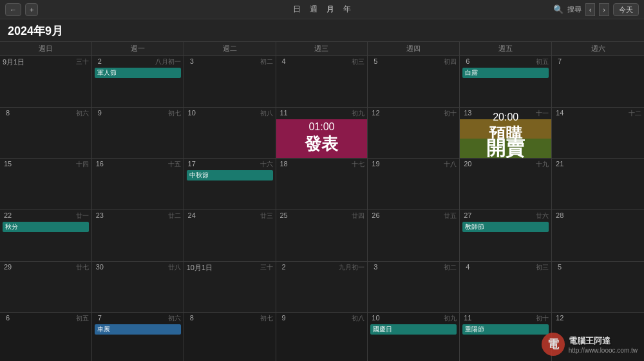 The width and height of the screenshot is (644, 361). Describe the element at coordinates (590, 344) in the screenshot. I see `watermark: 電 電腦王阿達 http://www.loooc.com.tw` at that location.